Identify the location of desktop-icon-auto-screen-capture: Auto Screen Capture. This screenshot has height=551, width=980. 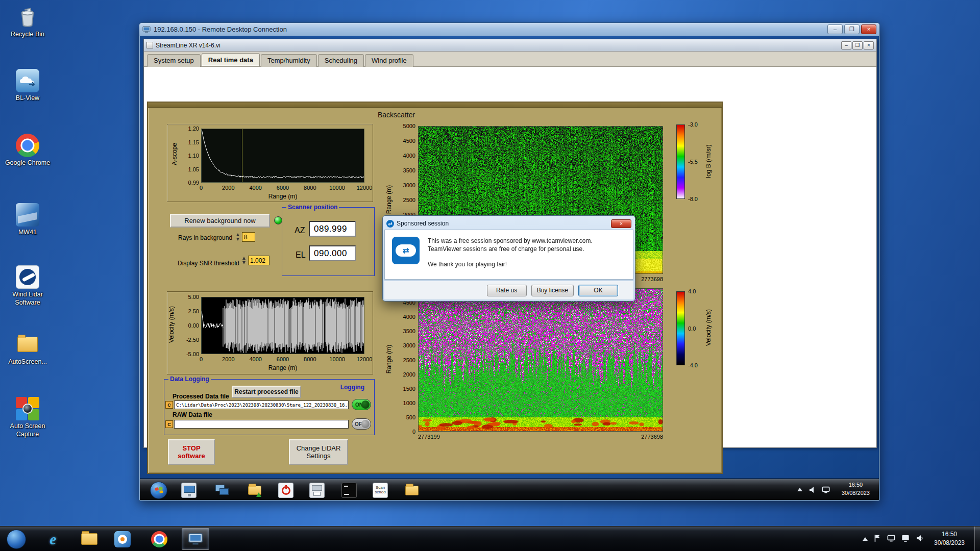
(28, 417).